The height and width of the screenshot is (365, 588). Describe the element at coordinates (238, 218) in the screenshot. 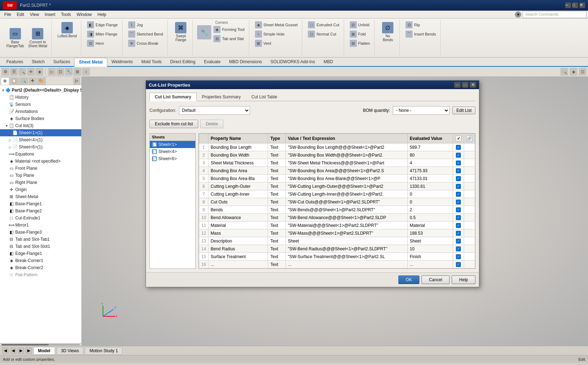

I see `cell-property: Bend Allowance` at that location.